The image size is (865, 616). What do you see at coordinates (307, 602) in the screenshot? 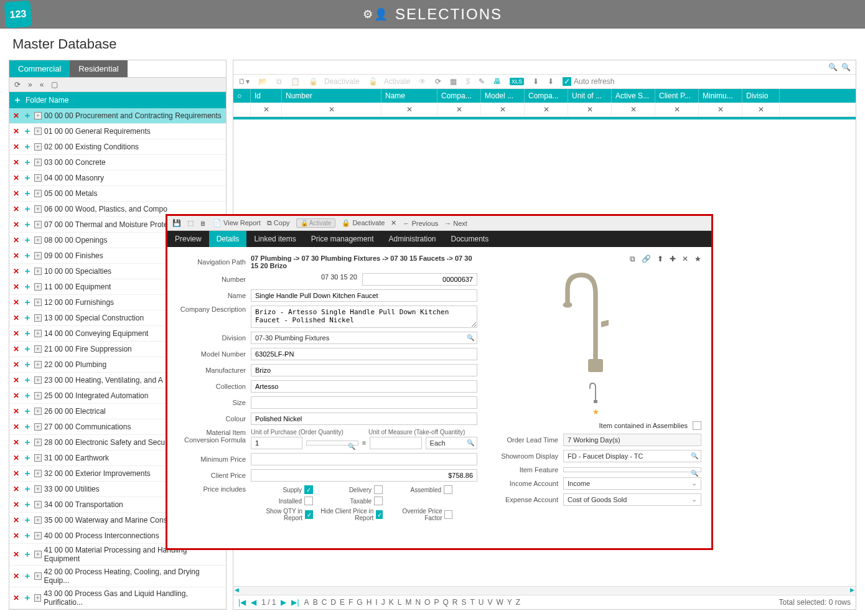
I see `alpha-letter: A` at bounding box center [307, 602].